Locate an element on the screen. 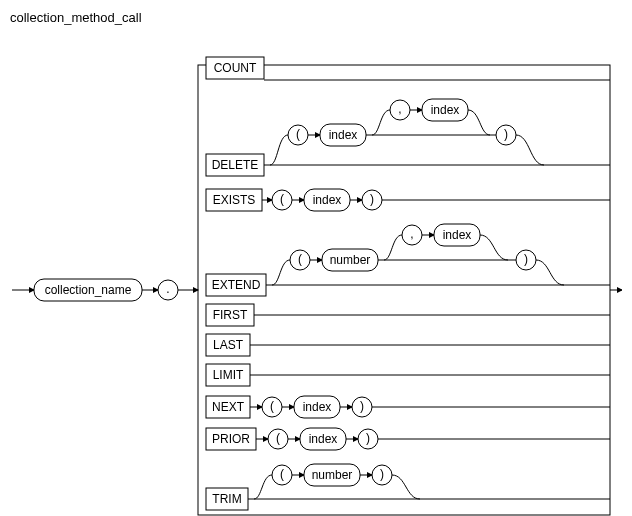 The image size is (632, 516). extend-label: EXTEND is located at coordinates (236, 285).